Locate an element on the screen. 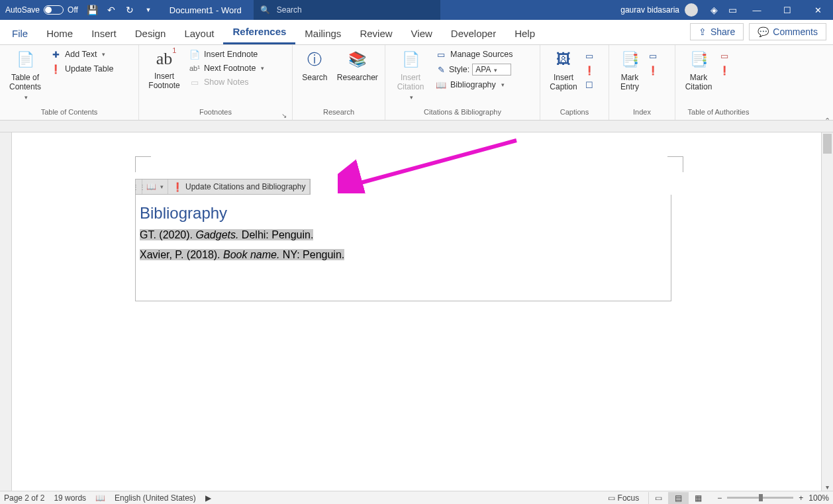  tab-review: Review is located at coordinates (376, 33).